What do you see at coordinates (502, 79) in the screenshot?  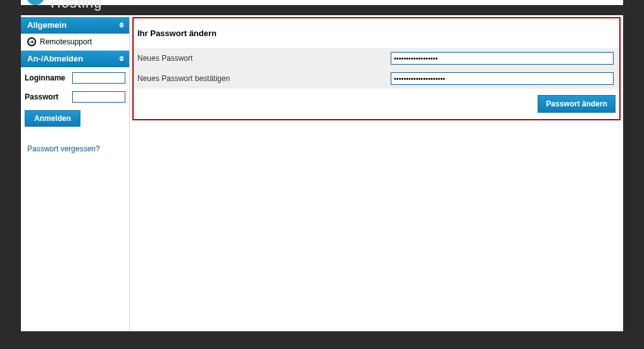 I see `confirm-password-input` at bounding box center [502, 79].